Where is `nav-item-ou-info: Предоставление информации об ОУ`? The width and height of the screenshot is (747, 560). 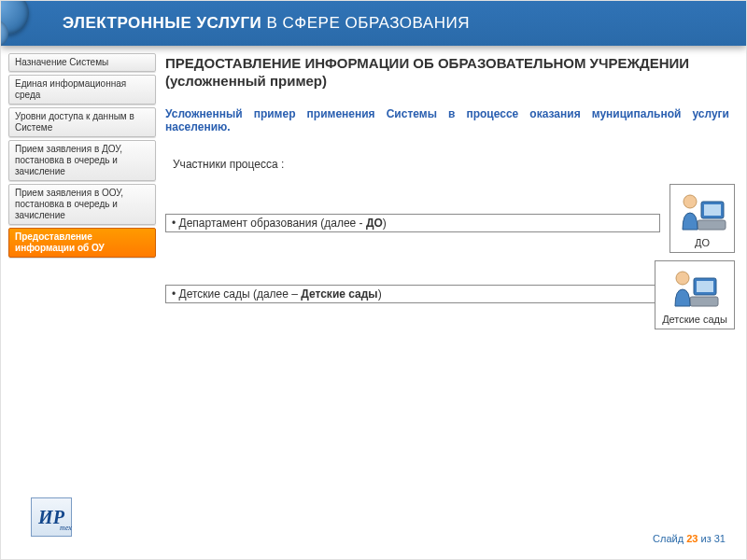
nav-item-ou-info: Предоставление информации об ОУ is located at coordinates (82, 243).